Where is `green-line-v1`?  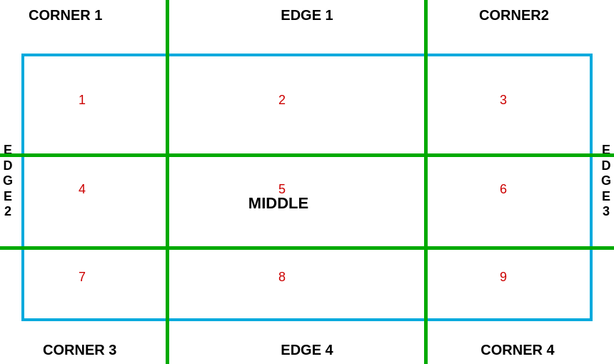 green-line-v1 is located at coordinates (167, 182).